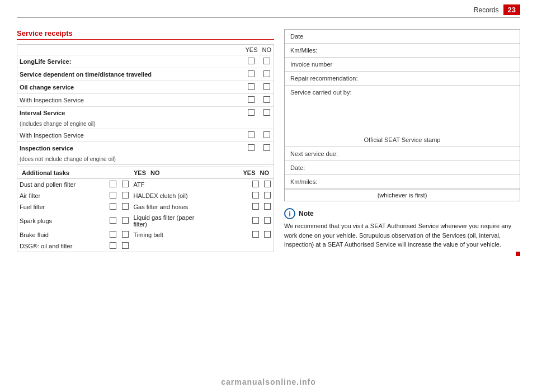 This screenshot has width=537, height=392. What do you see at coordinates (487, 10) in the screenshot?
I see `page-title: Records` at bounding box center [487, 10].